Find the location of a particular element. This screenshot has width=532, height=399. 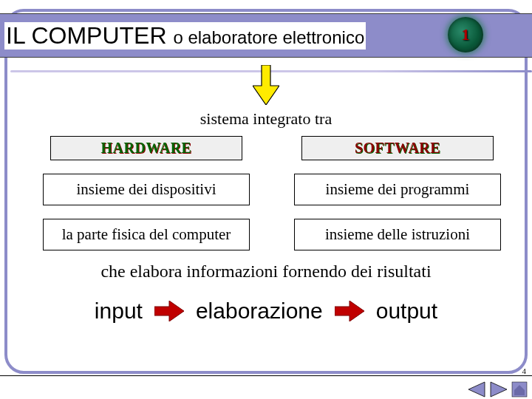

sw-row1: insieme dei programmi is located at coordinates (398, 189).